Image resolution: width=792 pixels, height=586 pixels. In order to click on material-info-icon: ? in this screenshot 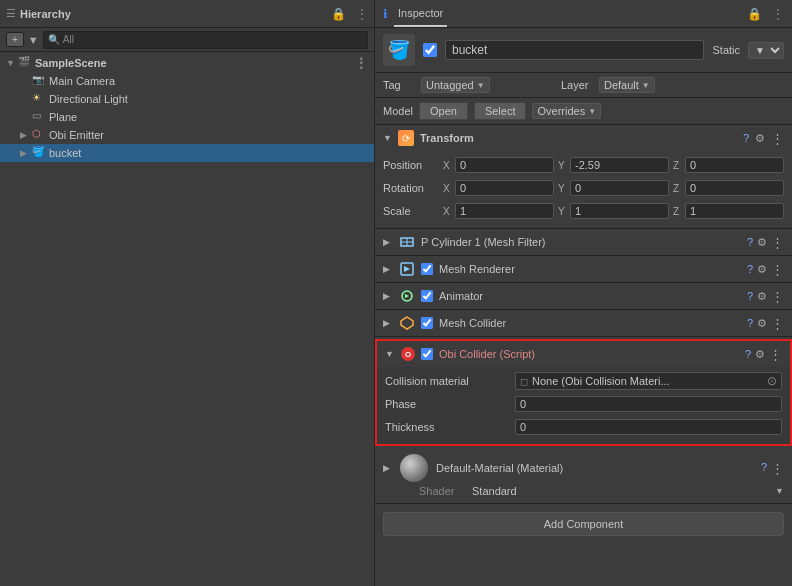, I will do `click(764, 468)`.